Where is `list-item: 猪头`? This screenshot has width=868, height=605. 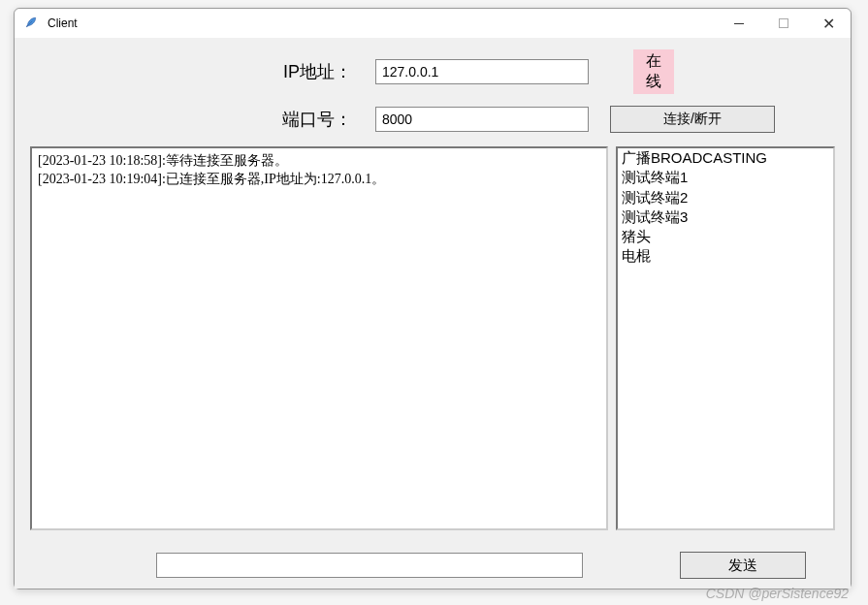 list-item: 猪头 is located at coordinates (725, 237).